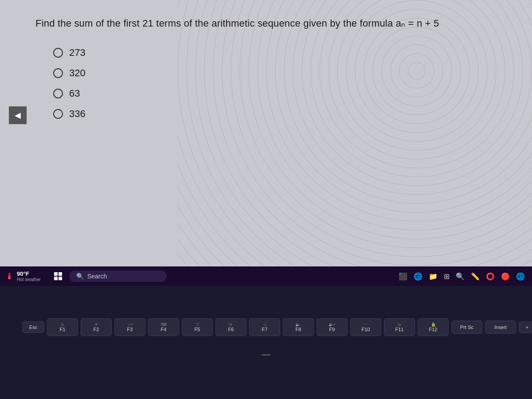 The width and height of the screenshot is (532, 399). What do you see at coordinates (366, 327) in the screenshot?
I see `f10-key: ⋯ F10` at bounding box center [366, 327].